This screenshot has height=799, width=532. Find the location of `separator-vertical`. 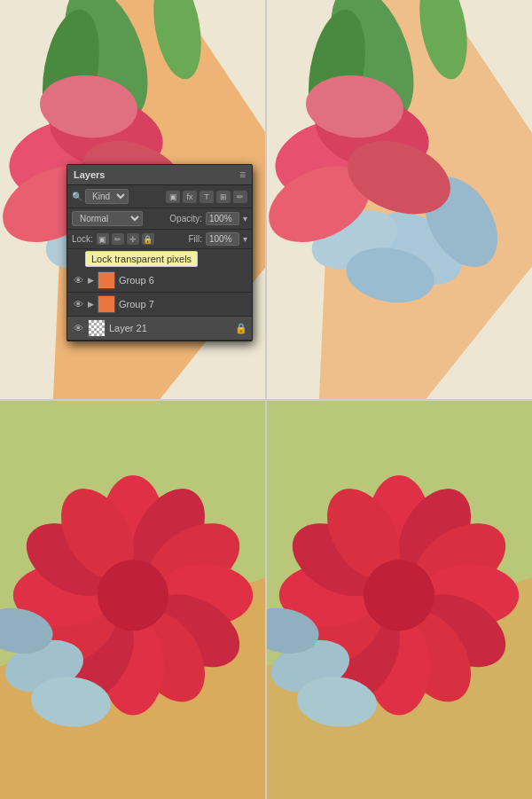

separator-vertical is located at coordinates (266, 399).